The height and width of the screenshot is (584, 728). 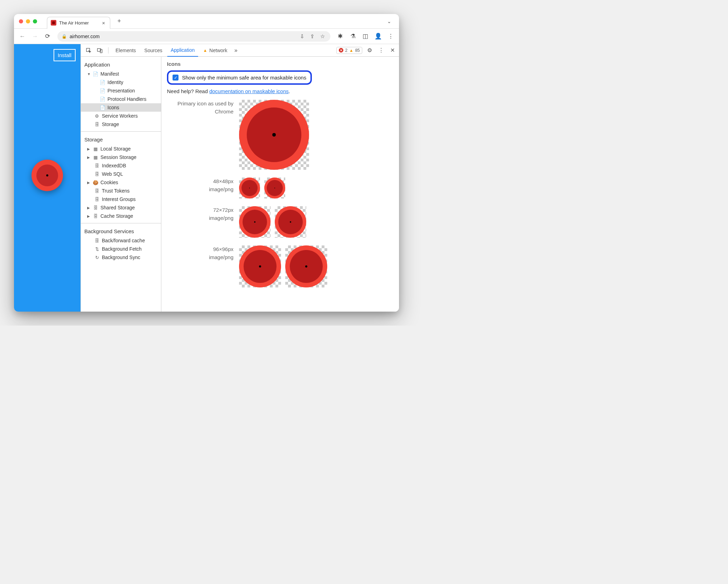 What do you see at coordinates (100, 50) in the screenshot?
I see `device-toolbar-icon` at bounding box center [100, 50].